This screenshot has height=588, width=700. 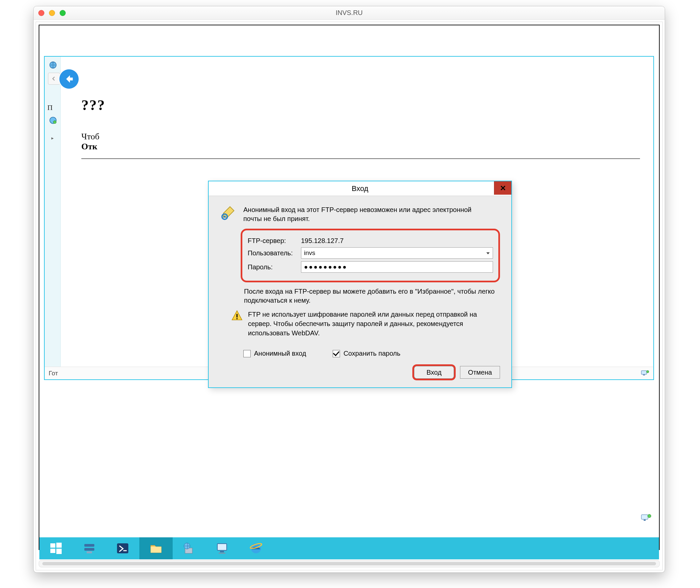 What do you see at coordinates (247, 354) in the screenshot?
I see `checkbox-icon` at bounding box center [247, 354].